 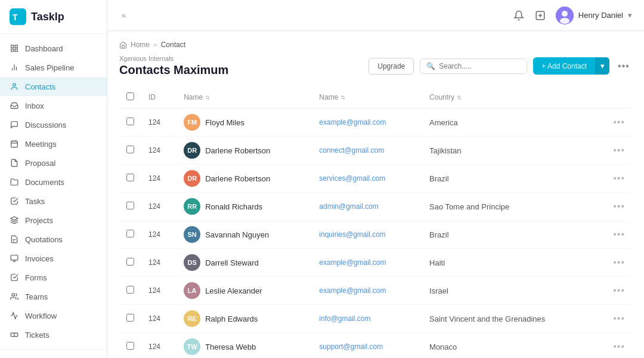 What do you see at coordinates (14, 201) in the screenshot?
I see `tasks-icon` at bounding box center [14, 201].